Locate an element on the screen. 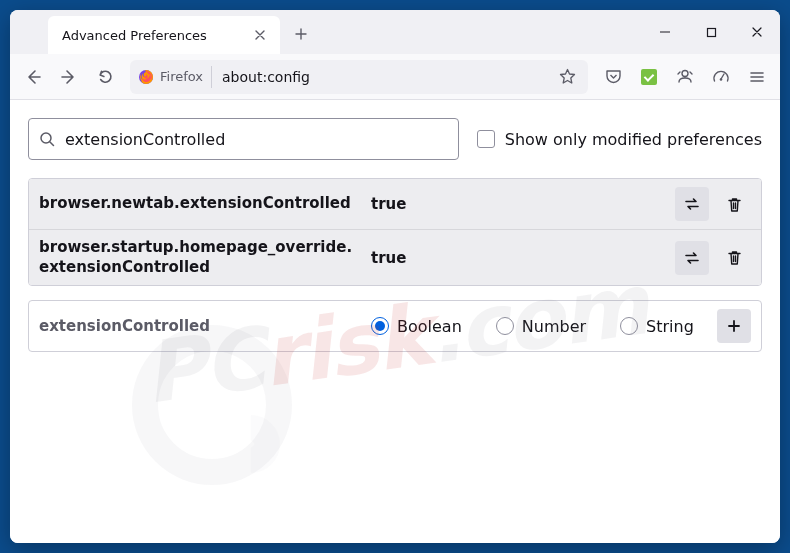  extension-button is located at coordinates (649, 77).